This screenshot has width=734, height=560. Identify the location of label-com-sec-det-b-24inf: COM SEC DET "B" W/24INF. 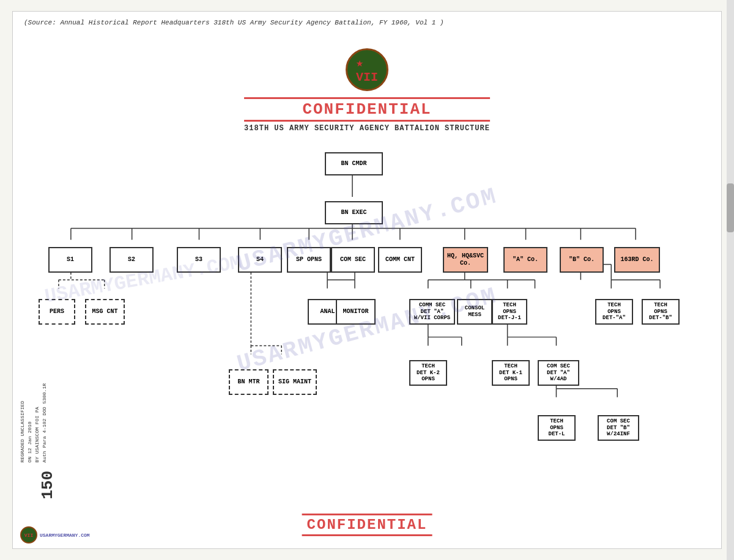
(618, 428).